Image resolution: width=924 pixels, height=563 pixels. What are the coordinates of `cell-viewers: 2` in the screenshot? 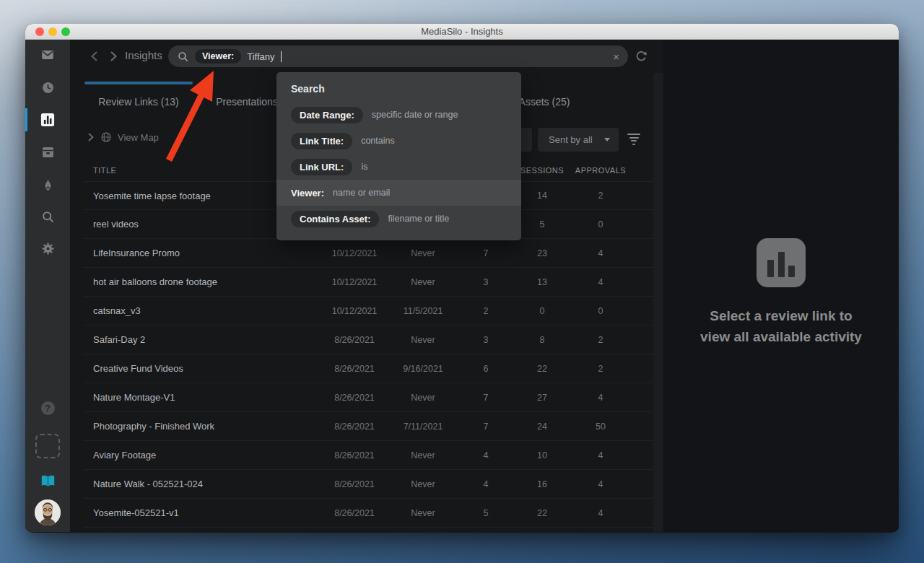 It's located at (486, 311).